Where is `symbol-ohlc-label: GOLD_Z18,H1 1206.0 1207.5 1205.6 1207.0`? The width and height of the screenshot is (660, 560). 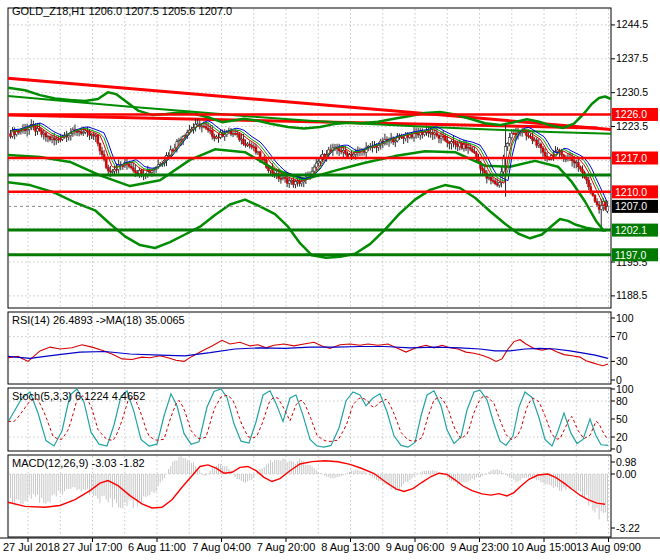
symbol-ohlc-label: GOLD_Z18,H1 1206.0 1207.5 1205.6 1207.0 is located at coordinates (122, 11).